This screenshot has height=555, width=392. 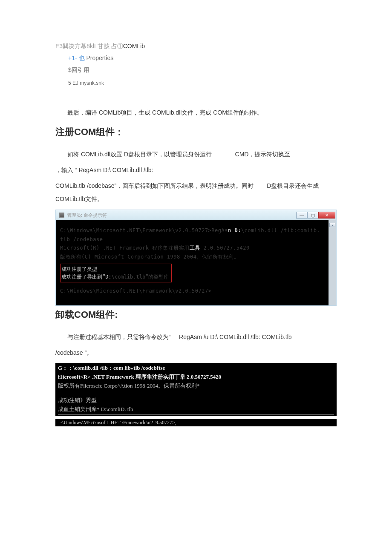 What do you see at coordinates (134, 46) in the screenshot?
I see `tree-text-project: COMLib` at bounding box center [134, 46].